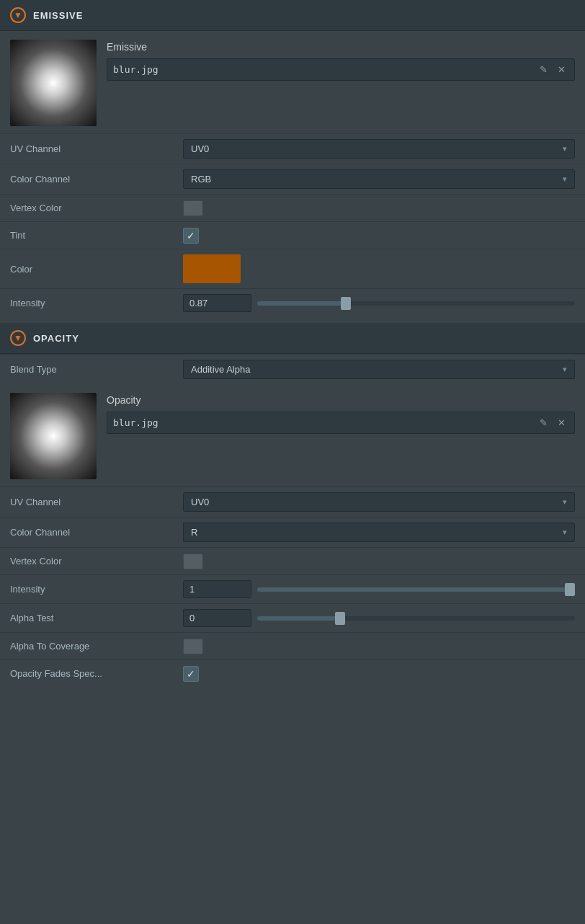 This screenshot has width=585, height=924. I want to click on emissive-intensity-input, so click(218, 303).